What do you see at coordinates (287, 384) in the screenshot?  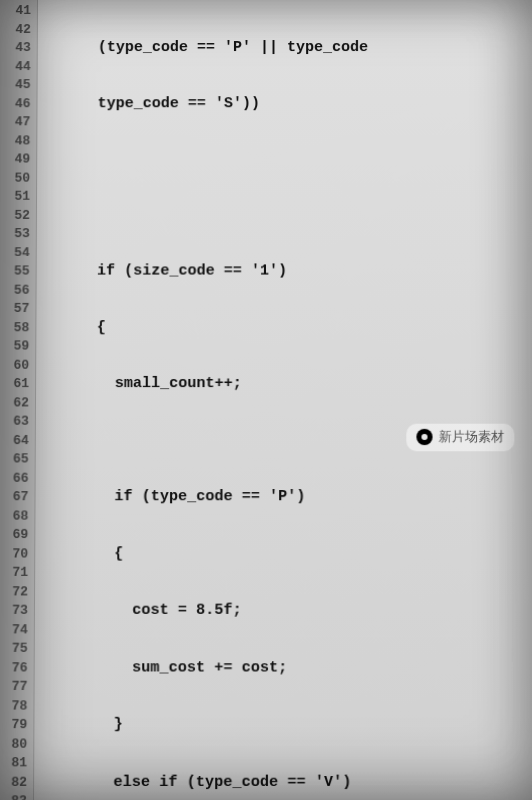 I see `code-line: small_count++;` at bounding box center [287, 384].